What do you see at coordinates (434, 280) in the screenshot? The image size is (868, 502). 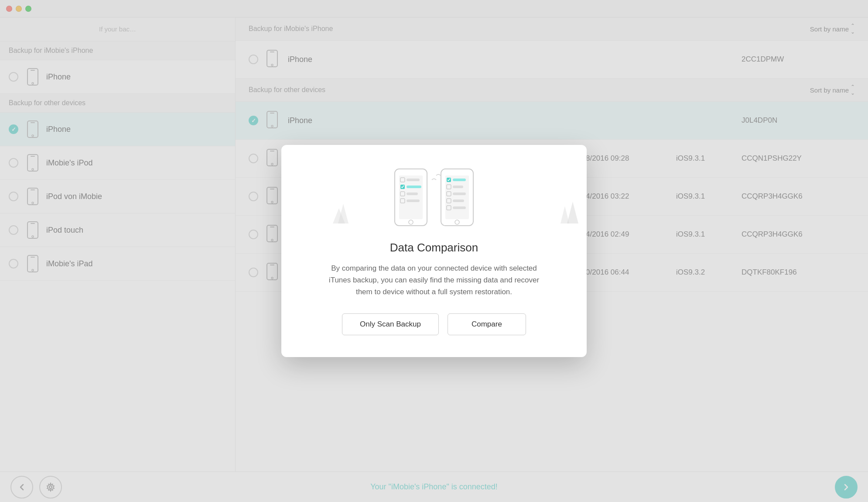 I see `modal-description: By comparing the data on your connected …` at bounding box center [434, 280].